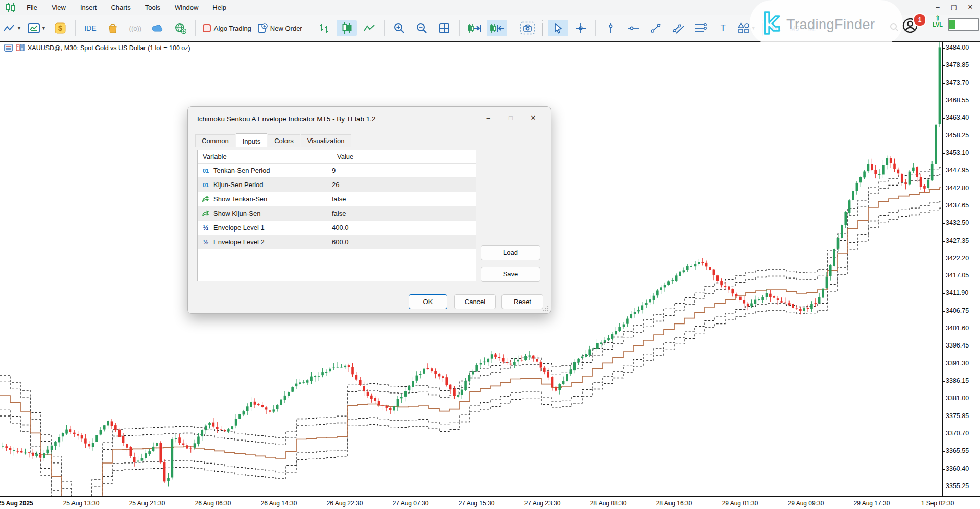 The image size is (980, 509). What do you see at coordinates (542, 503) in the screenshot?
I see `time-tick-label: 27 Aug 23:30` at bounding box center [542, 503].